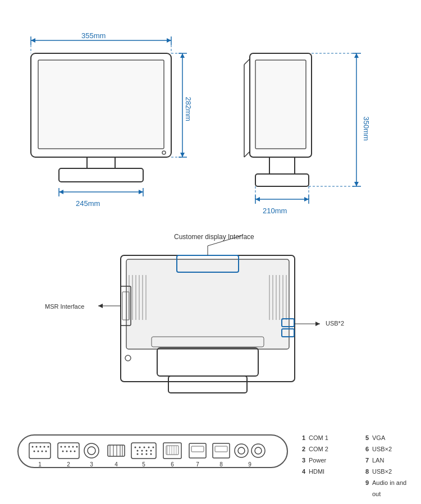 The height and width of the screenshot is (504, 421). I want to click on dim-label-282mm: 282mm, so click(189, 109).